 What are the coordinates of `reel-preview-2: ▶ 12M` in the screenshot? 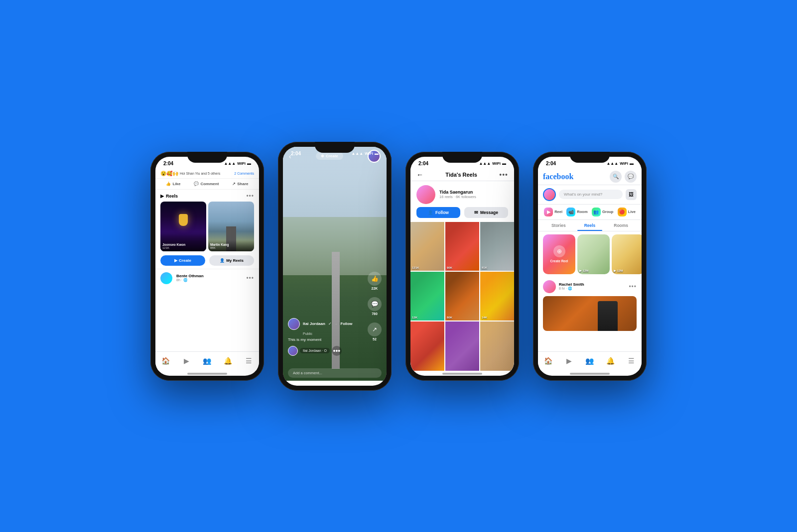 It's located at (627, 254).